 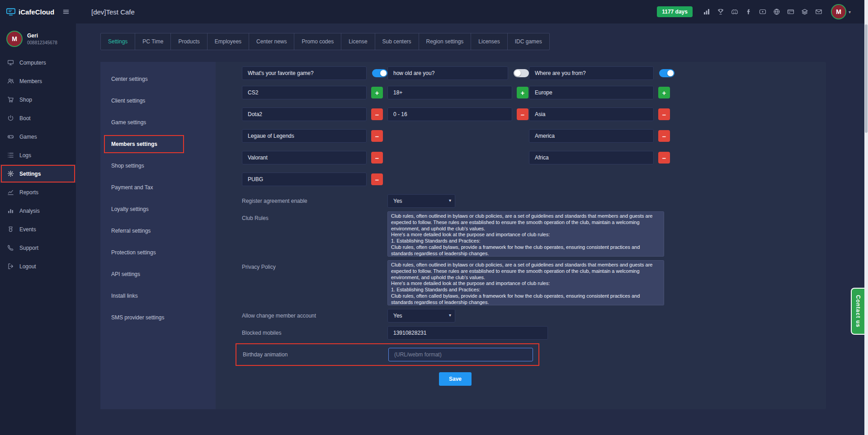 What do you see at coordinates (721, 12) in the screenshot?
I see `trophy-icon` at bounding box center [721, 12].